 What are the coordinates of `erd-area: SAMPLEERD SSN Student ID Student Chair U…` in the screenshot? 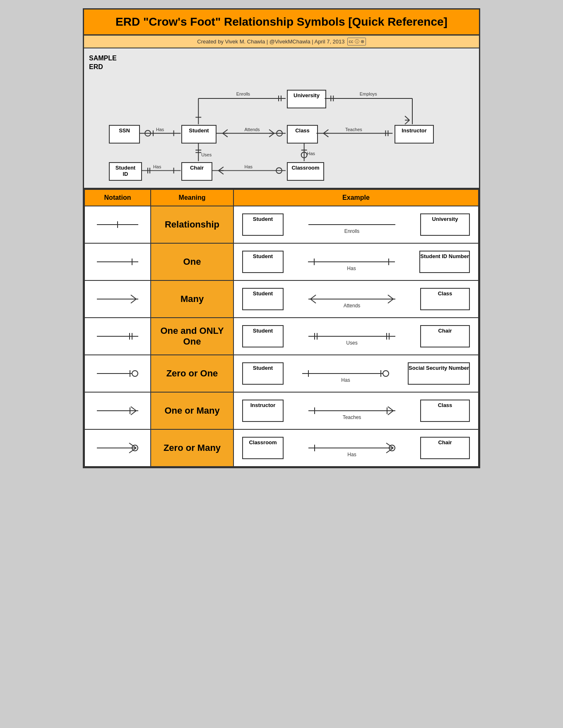 It's located at (282, 119).